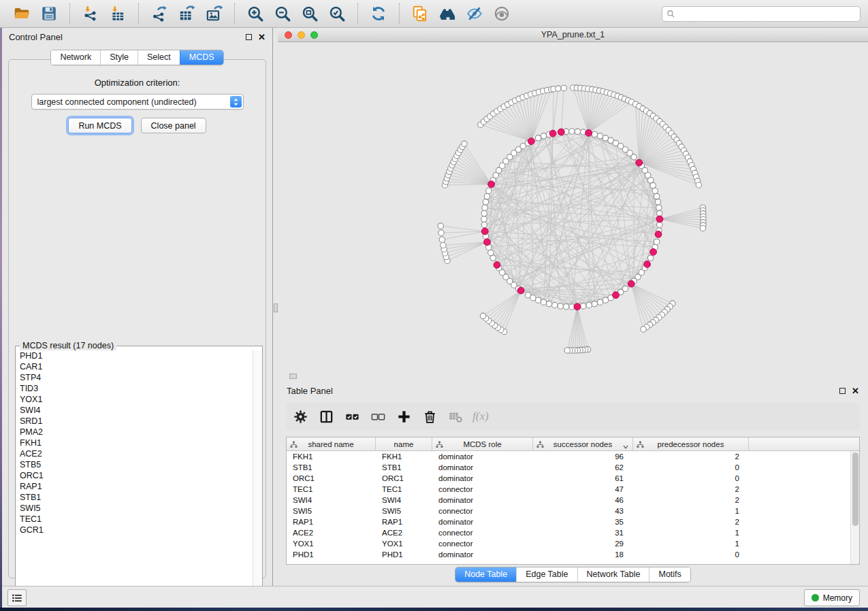  Describe the element at coordinates (135, 476) in the screenshot. I see `mcds-result-item: ORC1` at that location.